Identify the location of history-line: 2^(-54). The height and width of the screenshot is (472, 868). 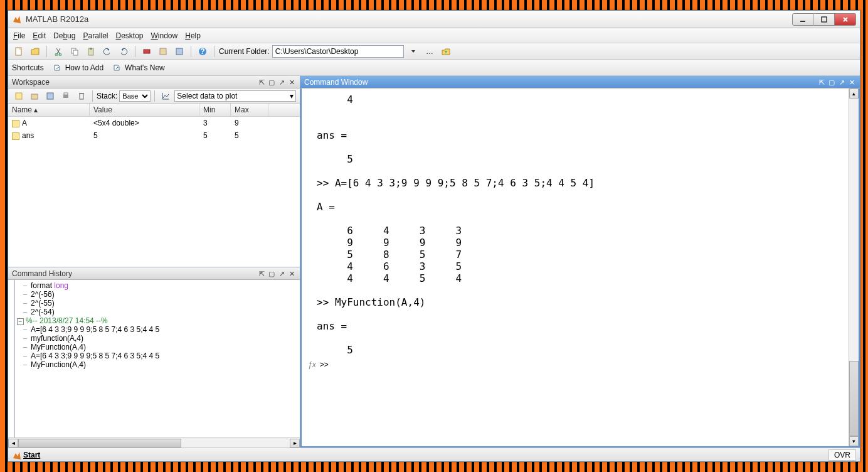
(158, 312).